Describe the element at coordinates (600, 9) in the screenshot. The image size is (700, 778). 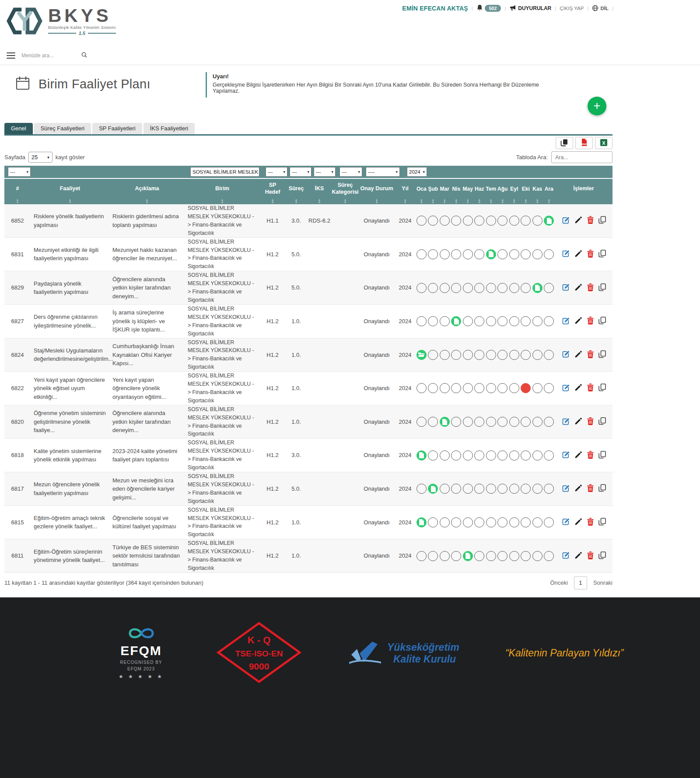
I see `language-link: DİL` at that location.